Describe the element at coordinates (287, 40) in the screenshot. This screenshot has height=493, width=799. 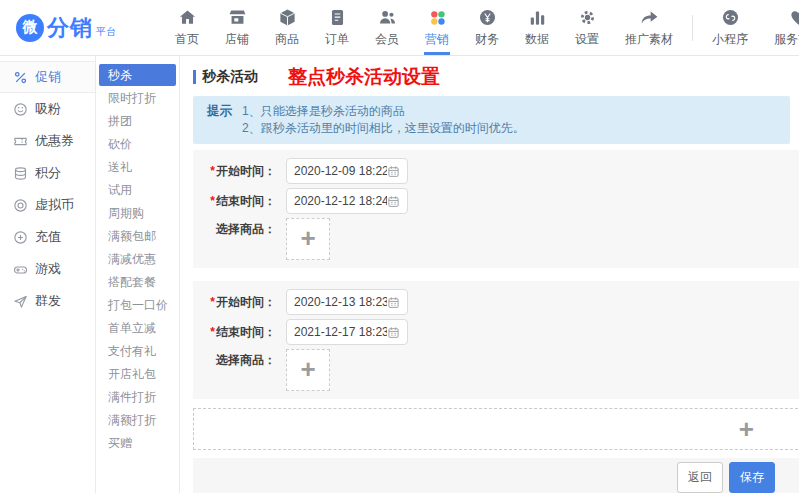
I see `topnav-item-label: 商品` at that location.